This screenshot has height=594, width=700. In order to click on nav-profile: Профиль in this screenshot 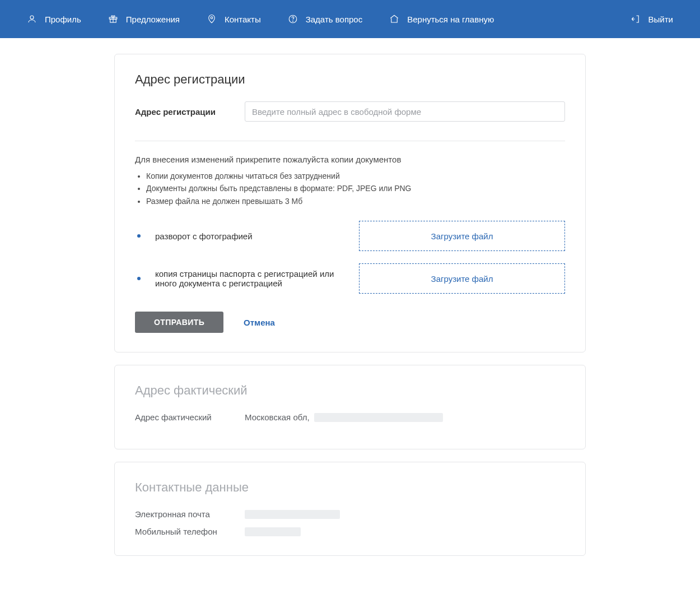, I will do `click(54, 19)`.